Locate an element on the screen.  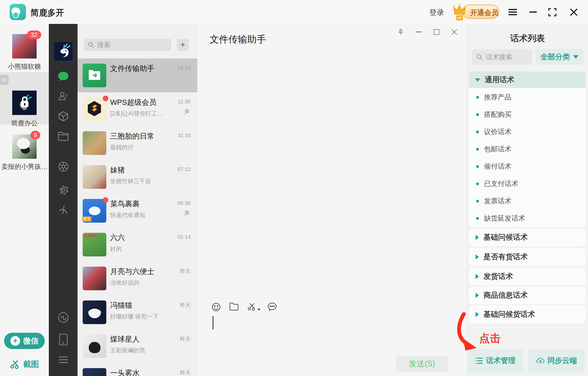
sync-cloud-button: 同步云端 is located at coordinates (556, 361).